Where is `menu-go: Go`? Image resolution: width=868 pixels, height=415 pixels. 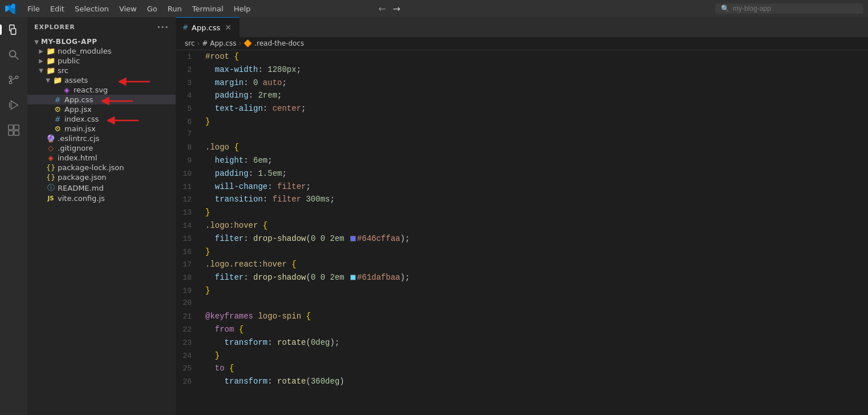
menu-go: Go is located at coordinates (152, 9).